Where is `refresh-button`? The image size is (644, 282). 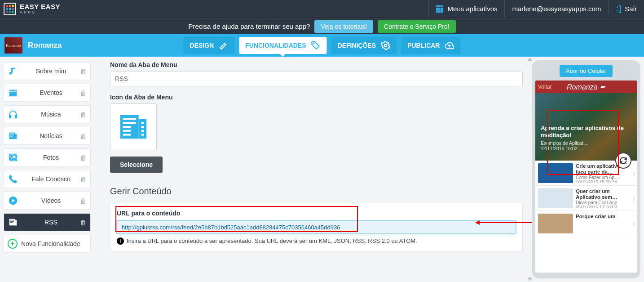 refresh-button is located at coordinates (623, 161).